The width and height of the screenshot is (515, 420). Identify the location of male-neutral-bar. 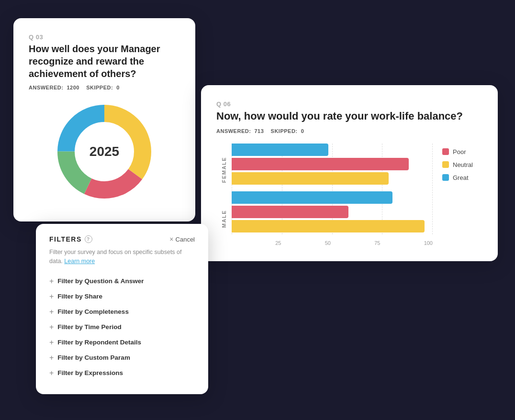
(332, 226).